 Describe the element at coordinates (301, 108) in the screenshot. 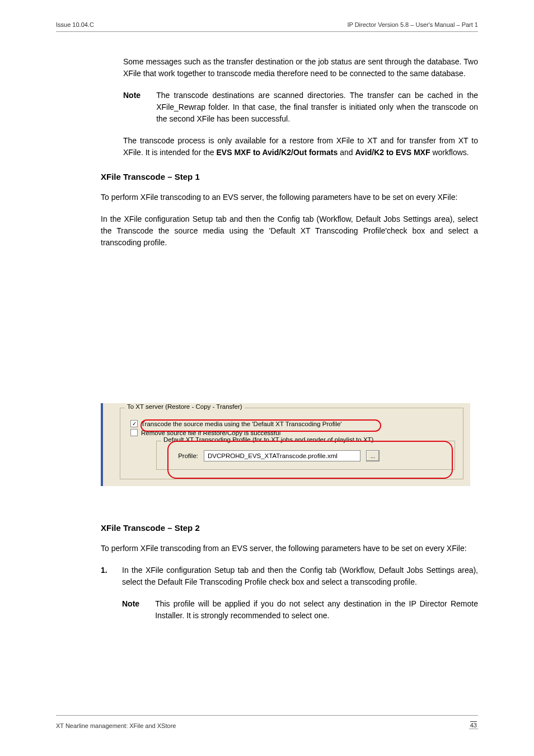

I see `note-1: Note The transcode destinations are scan…` at that location.